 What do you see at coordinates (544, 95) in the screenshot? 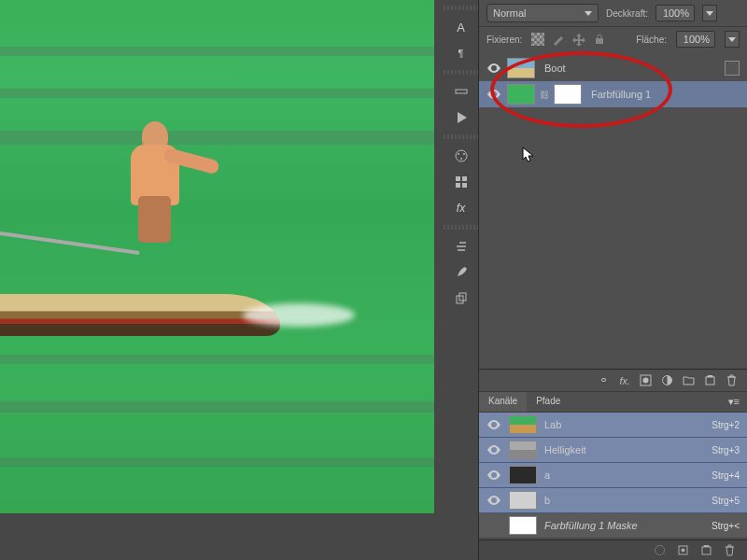
I see `link-icon: ⛓` at bounding box center [544, 95].